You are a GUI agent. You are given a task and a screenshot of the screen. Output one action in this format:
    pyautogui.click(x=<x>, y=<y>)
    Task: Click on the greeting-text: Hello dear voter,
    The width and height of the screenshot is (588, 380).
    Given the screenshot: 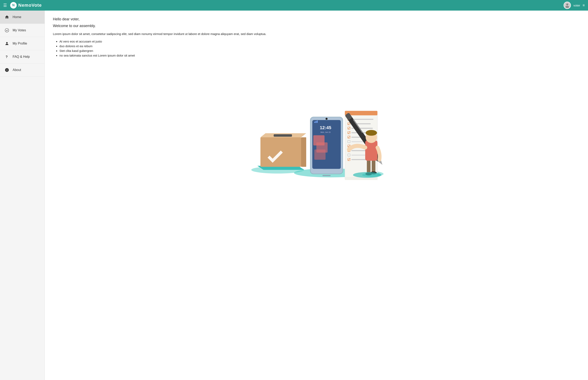 What is the action you would take?
    pyautogui.click(x=316, y=19)
    